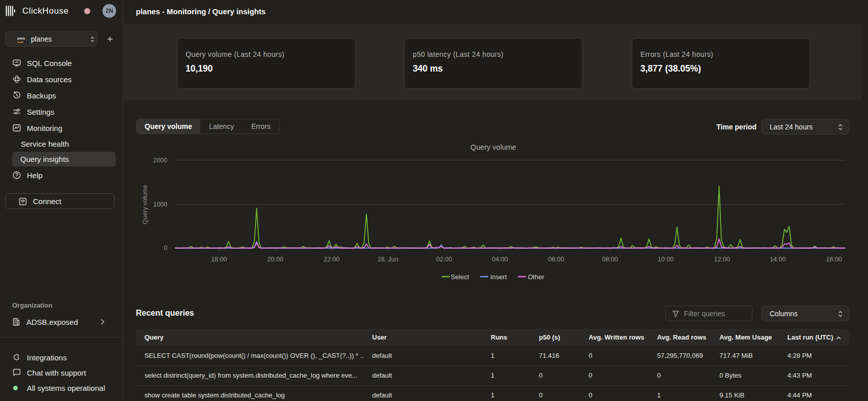 The height and width of the screenshot is (401, 868). What do you see at coordinates (275, 259) in the screenshot?
I see `svg-text: 20:00` at bounding box center [275, 259].